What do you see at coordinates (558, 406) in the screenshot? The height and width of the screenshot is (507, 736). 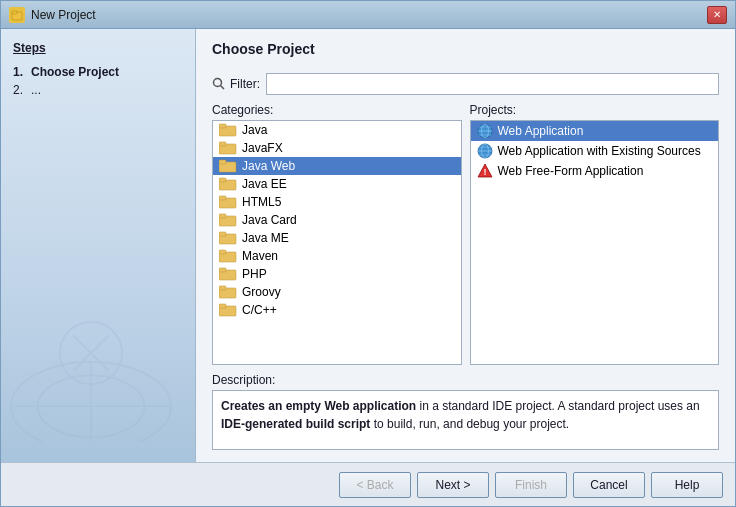 I see `description-text1: in a standard IDE project. A standard pr…` at bounding box center [558, 406].